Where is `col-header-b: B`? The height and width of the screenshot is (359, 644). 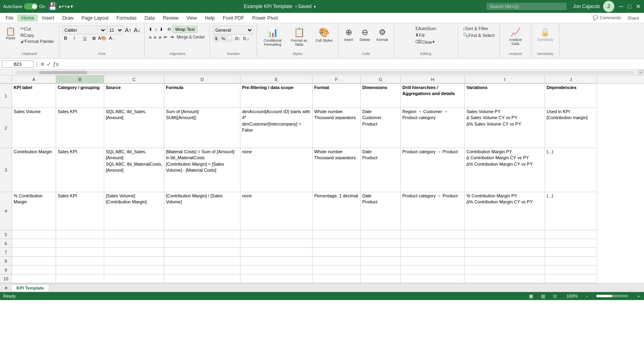 col-header-b: B is located at coordinates (80, 79).